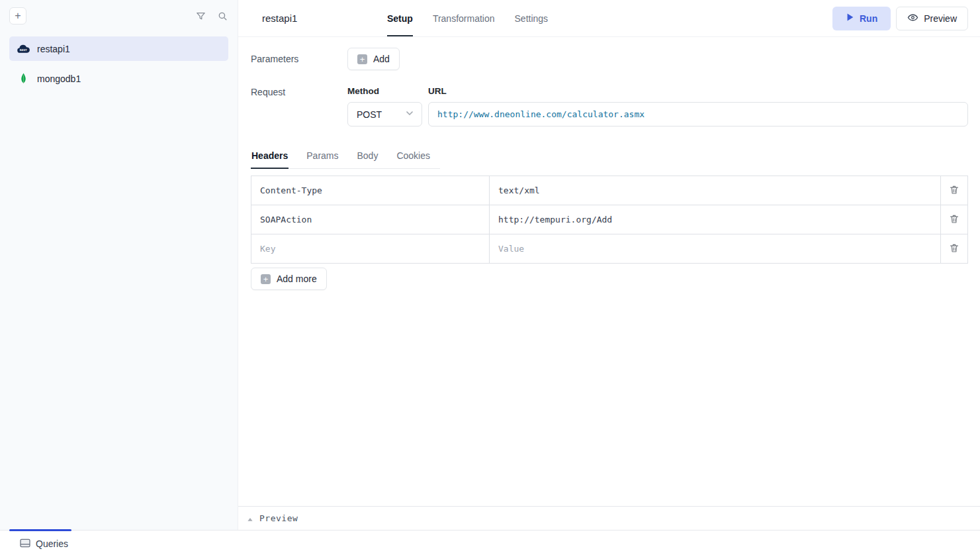  Describe the element at coordinates (850, 19) in the screenshot. I see `play-icon` at that location.